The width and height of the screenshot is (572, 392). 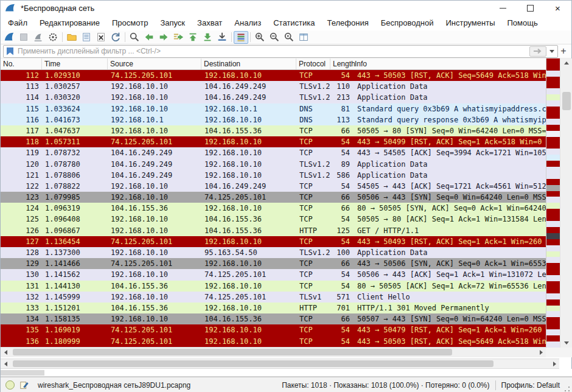 I want to click on packet-row: 1161.041673192.168.10.1192.168.10.10DNS1…, so click(x=273, y=120).